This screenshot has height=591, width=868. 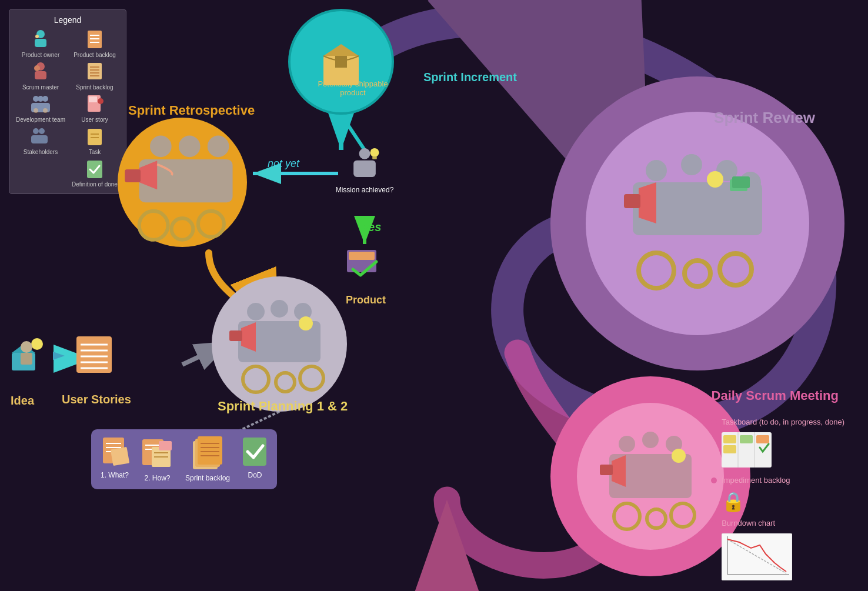 I want to click on sprint-retro-circle, so click(x=182, y=182).